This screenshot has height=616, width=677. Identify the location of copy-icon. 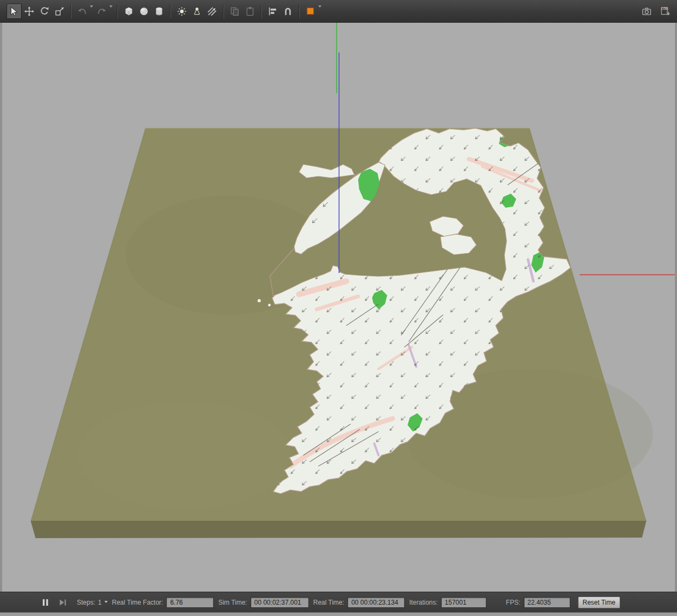
(235, 11).